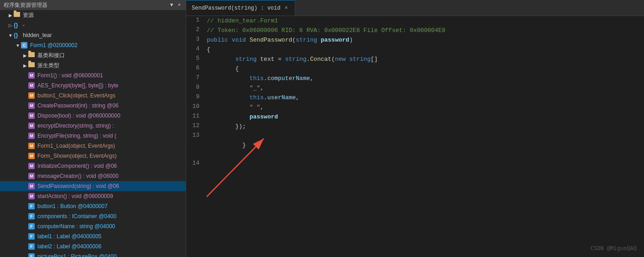  I want to click on code-tab: SendPassword(string) : void ×, so click(241, 8).